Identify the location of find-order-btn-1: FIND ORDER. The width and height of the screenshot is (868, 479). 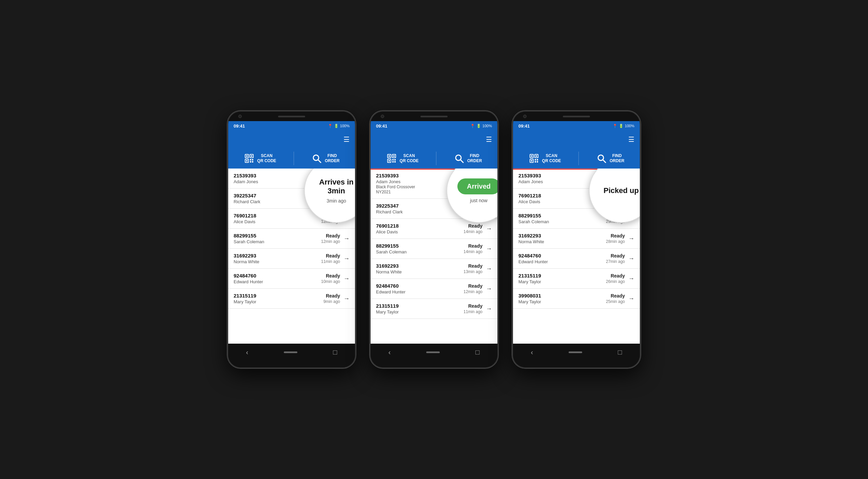
(326, 158).